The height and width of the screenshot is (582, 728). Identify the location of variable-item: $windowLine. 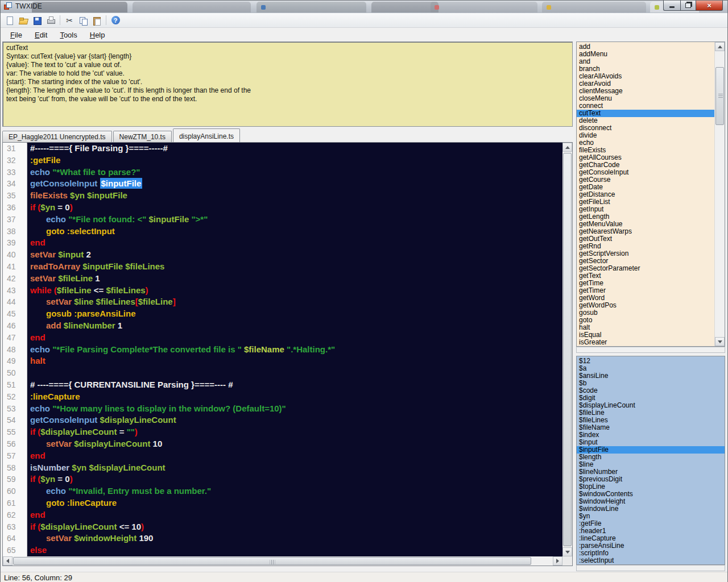
(651, 509).